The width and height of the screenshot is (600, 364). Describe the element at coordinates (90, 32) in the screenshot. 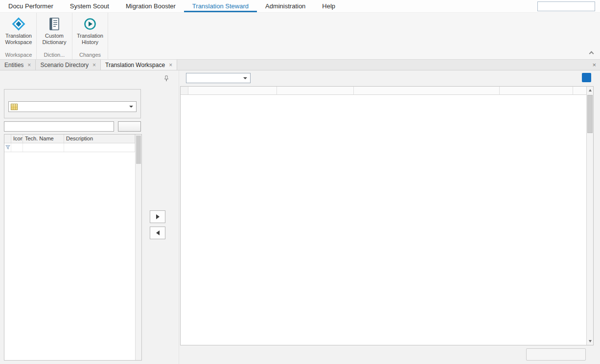

I see `ribbon-button-area: TranslationHistory` at that location.